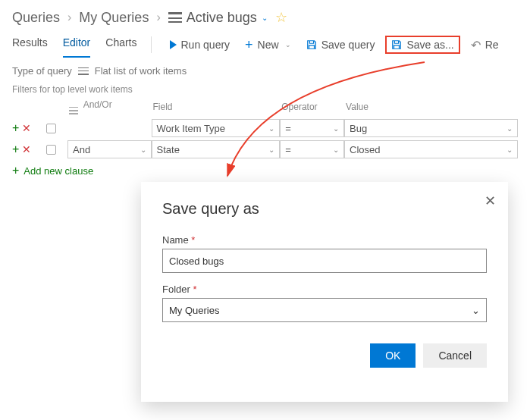  What do you see at coordinates (74, 45) in the screenshot?
I see `tabs: Results Editor Charts` at bounding box center [74, 45].